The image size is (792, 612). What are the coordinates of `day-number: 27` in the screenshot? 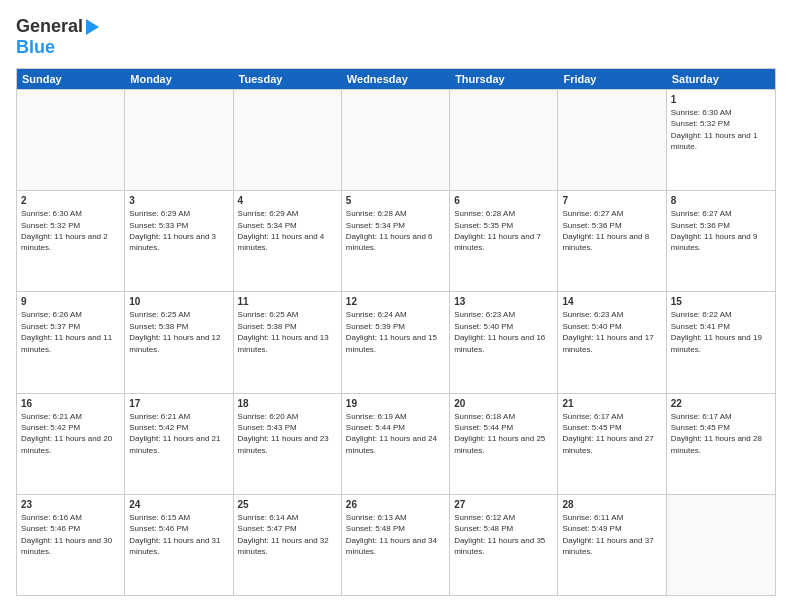 It's located at (504, 504).